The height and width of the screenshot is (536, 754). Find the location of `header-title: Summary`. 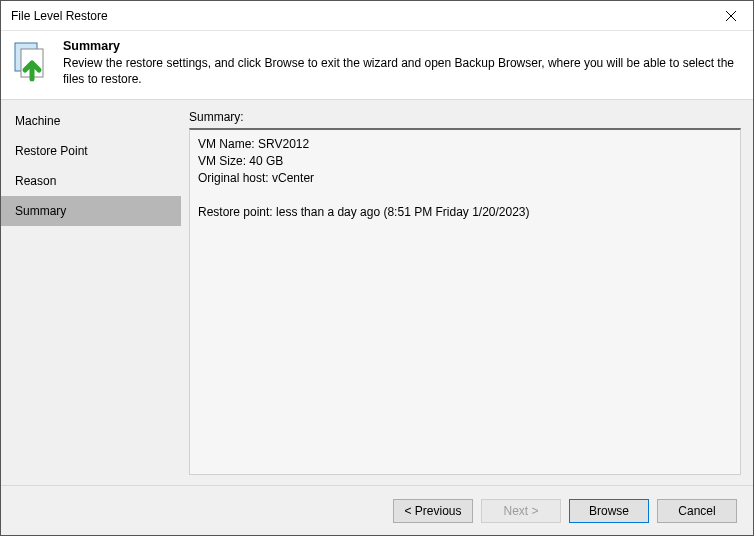

header-title: Summary is located at coordinates (403, 46).